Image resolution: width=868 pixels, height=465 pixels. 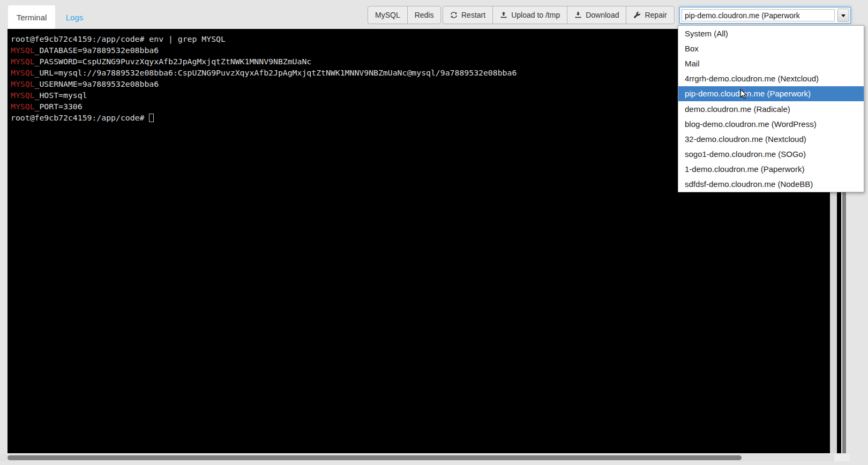 I want to click on upload-button: Upload to /tmp, so click(x=530, y=15).